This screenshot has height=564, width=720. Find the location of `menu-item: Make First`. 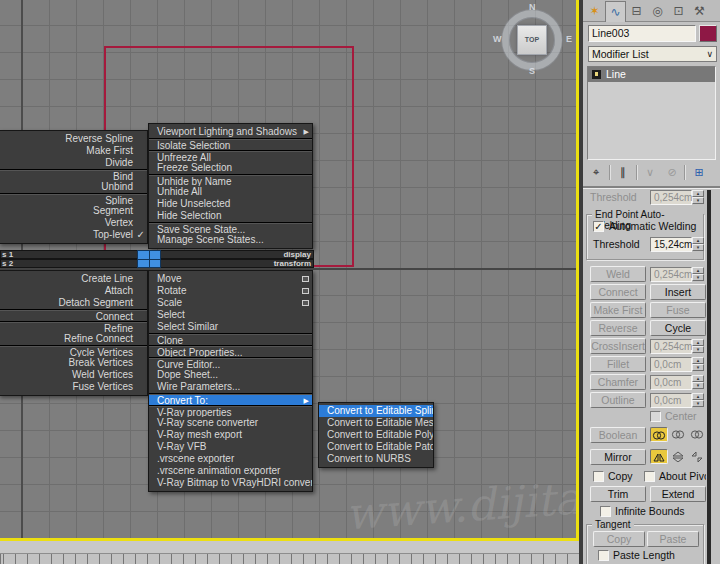

menu-item: Make First is located at coordinates (74, 151).